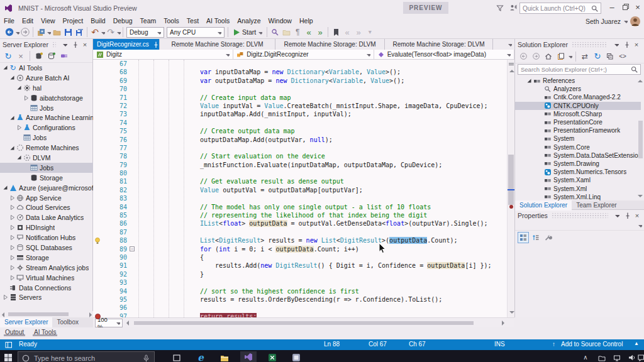  Describe the element at coordinates (249, 21) in the screenshot. I see `menu-analyze: Analyze` at that location.